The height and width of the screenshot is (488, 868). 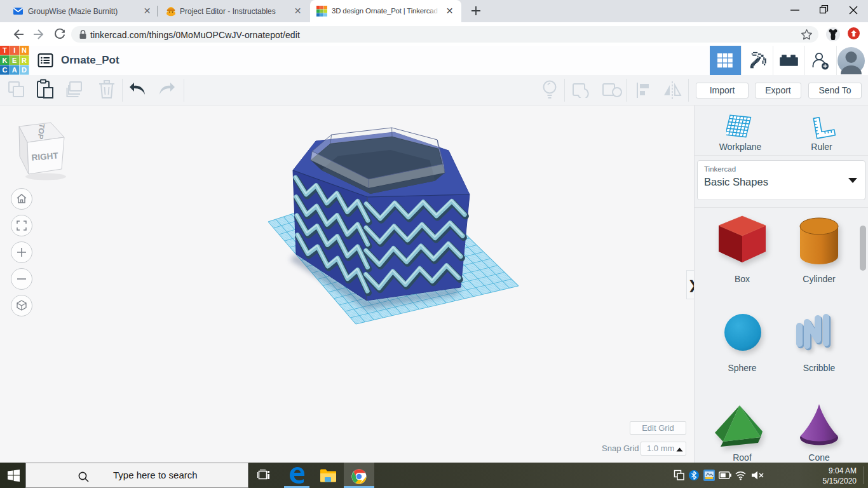 What do you see at coordinates (4, 70) in the screenshot?
I see `svg-text: C` at bounding box center [4, 70].